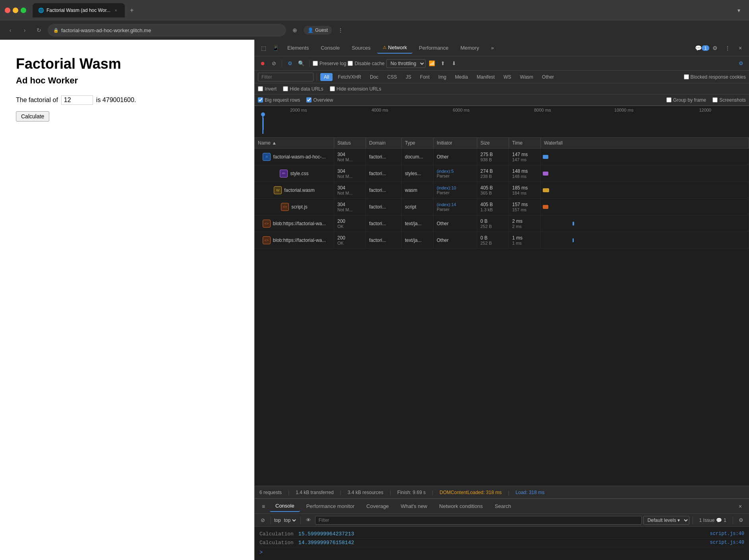  What do you see at coordinates (275, 48) in the screenshot?
I see `device-toolbar-icon: 📱` at bounding box center [275, 48].